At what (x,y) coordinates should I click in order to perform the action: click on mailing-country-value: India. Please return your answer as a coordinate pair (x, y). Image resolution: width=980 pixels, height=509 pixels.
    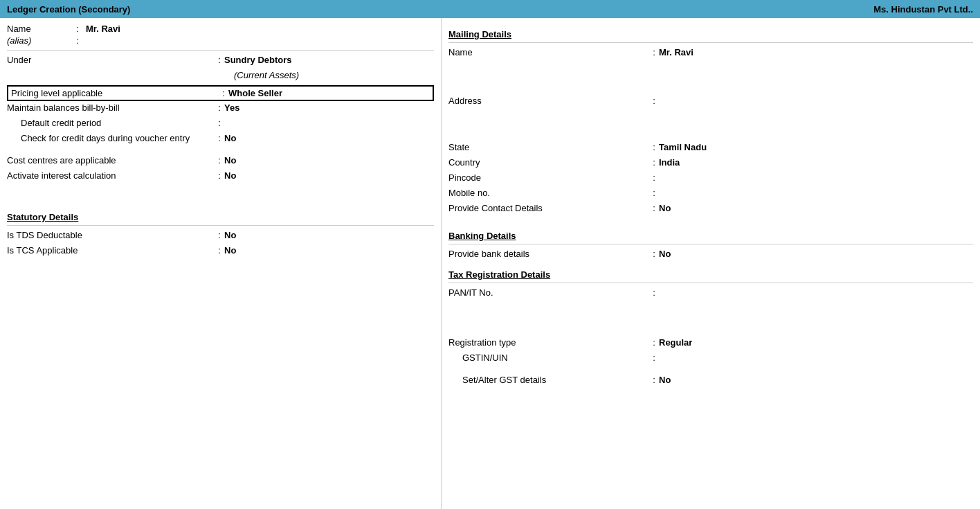
    Looking at the image, I should click on (669, 162).